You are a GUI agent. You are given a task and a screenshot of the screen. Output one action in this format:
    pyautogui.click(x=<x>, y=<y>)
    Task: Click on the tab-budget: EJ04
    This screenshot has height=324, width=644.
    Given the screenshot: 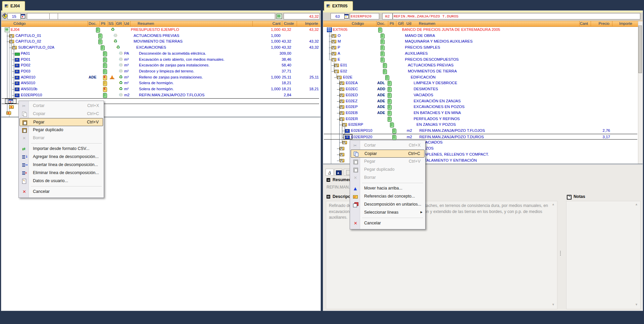 What is the action you would take?
    pyautogui.click(x=13, y=6)
    